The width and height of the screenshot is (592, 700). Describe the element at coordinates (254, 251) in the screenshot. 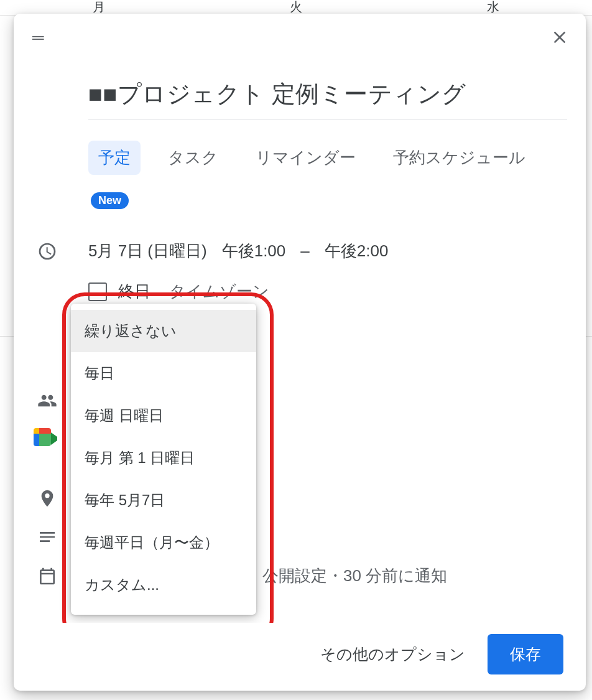

I see `event-start-time: 午後1:00` at that location.